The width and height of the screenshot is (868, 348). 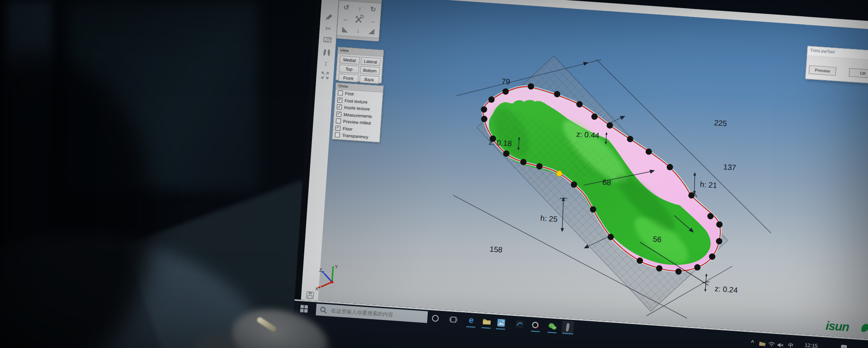 What do you see at coordinates (325, 76) in the screenshot?
I see `expand-arrows-icon` at bounding box center [325, 76].